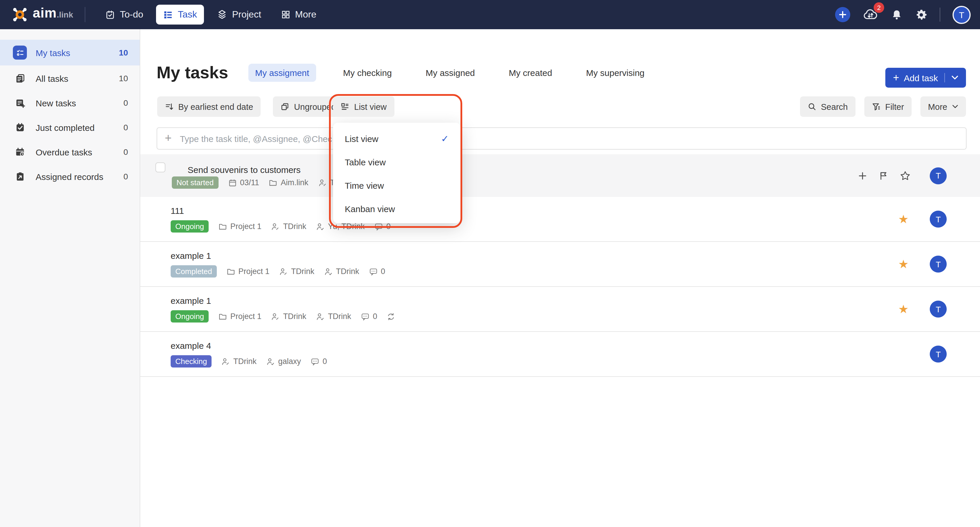 Image resolution: width=980 pixels, height=527 pixels. I want to click on row-add-button, so click(863, 176).